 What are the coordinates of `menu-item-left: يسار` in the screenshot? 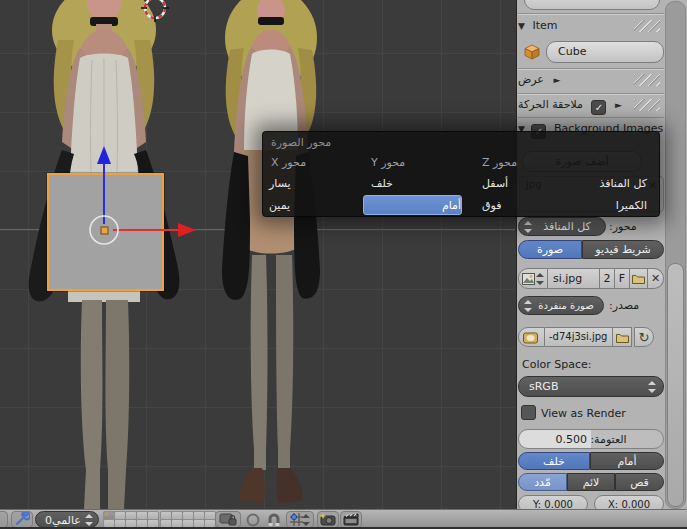 It's located at (280, 184).